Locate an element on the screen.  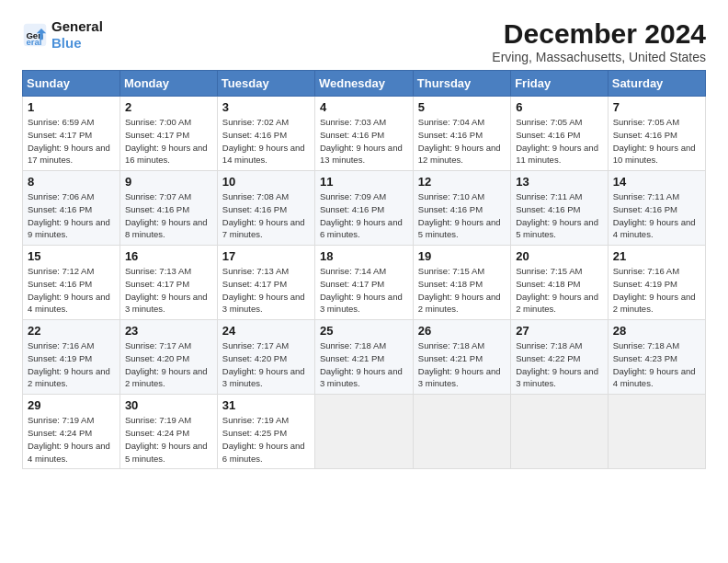
calendar-cell: 13Sunrise: 7:11 AMSunset: 4:16 PMDayligh… is located at coordinates (560, 208).